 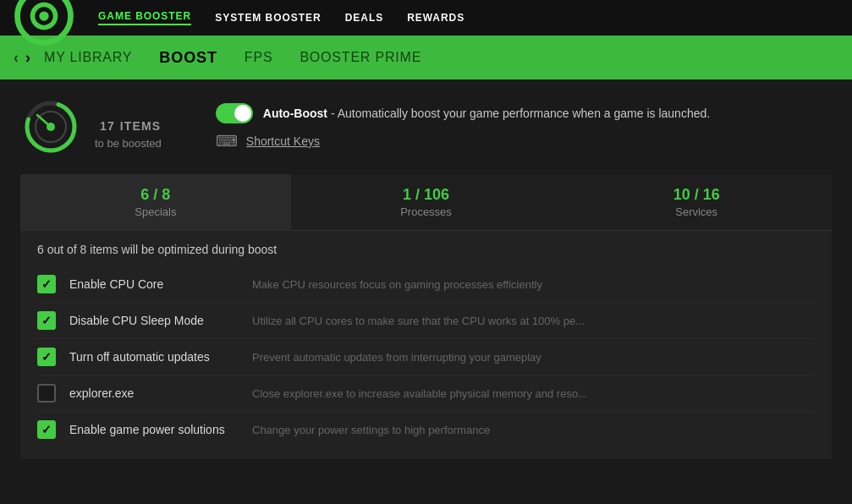 I want to click on top-nav-rewards: REWARDS, so click(x=436, y=18).